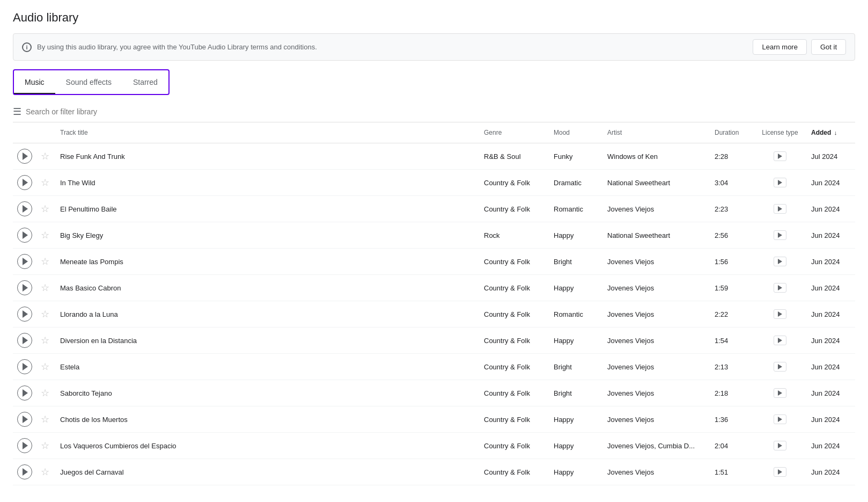  What do you see at coordinates (440, 112) in the screenshot?
I see `search-input` at bounding box center [440, 112].